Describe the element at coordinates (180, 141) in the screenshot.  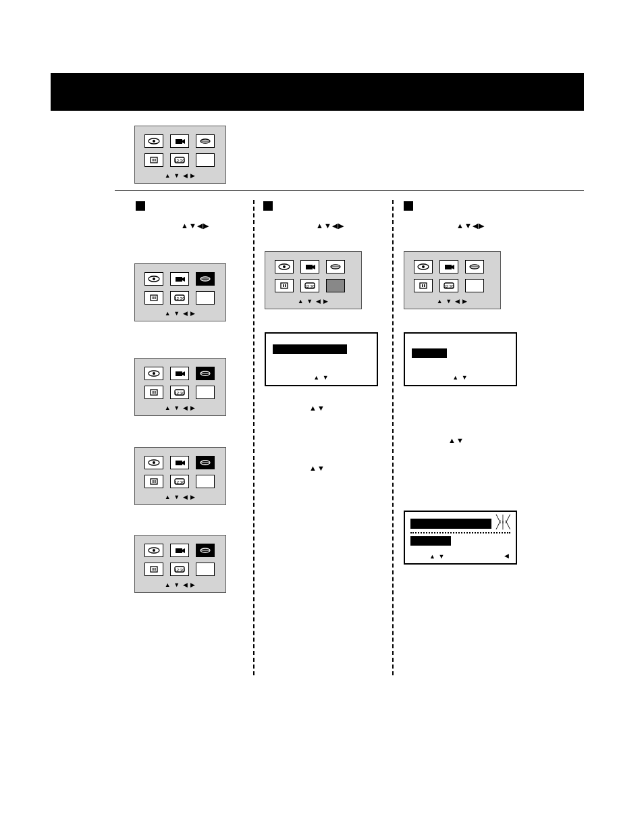
I see `icon-row` at that location.